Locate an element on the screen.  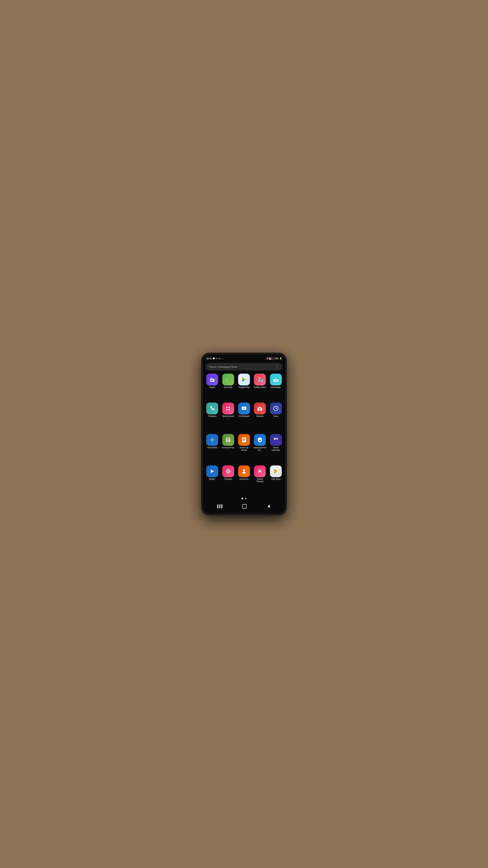
app-icon-camera is located at coordinates (260, 408).